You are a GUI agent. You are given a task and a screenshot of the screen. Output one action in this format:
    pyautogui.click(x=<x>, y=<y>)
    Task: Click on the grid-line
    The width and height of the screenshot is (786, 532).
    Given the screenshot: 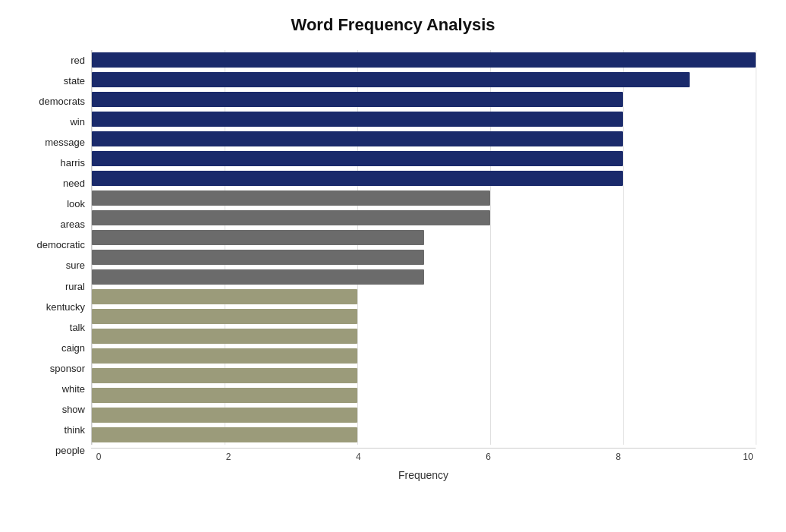 What is the action you would take?
    pyautogui.click(x=756, y=247)
    